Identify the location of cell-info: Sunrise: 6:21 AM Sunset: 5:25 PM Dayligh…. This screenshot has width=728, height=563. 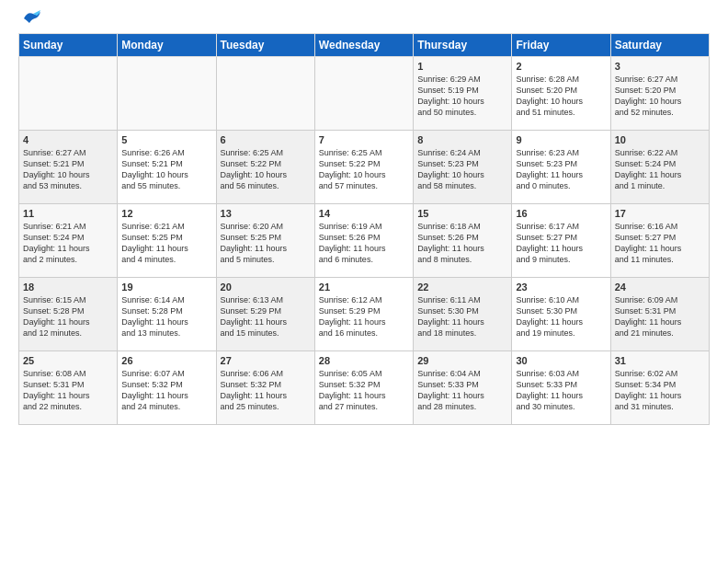
(166, 243).